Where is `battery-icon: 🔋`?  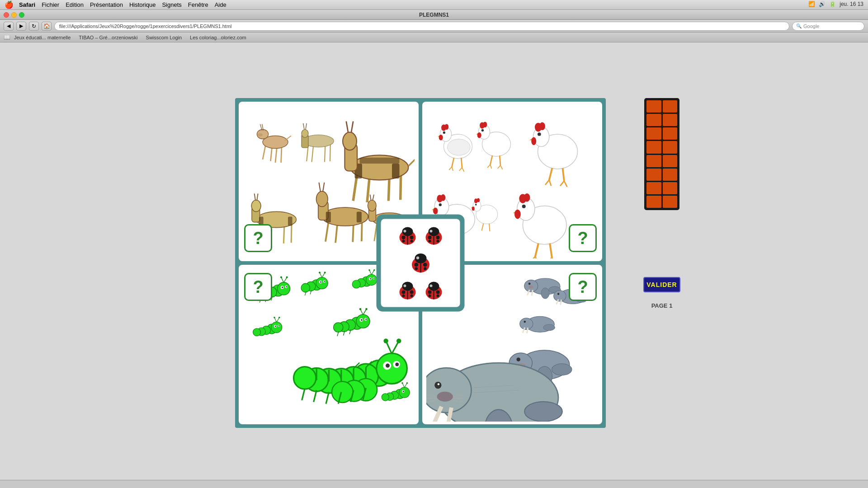 battery-icon: 🔋 is located at coordinates (833, 4).